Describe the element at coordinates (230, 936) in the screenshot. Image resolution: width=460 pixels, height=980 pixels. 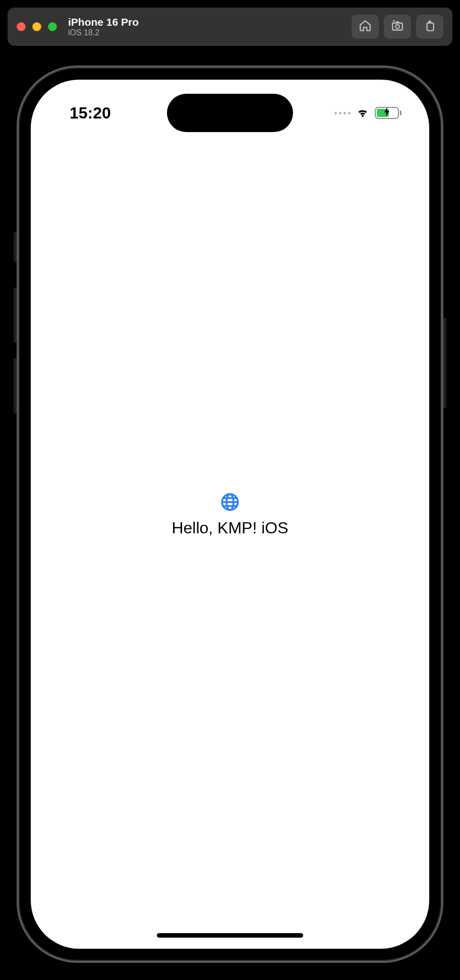
I see `home-indicator` at that location.